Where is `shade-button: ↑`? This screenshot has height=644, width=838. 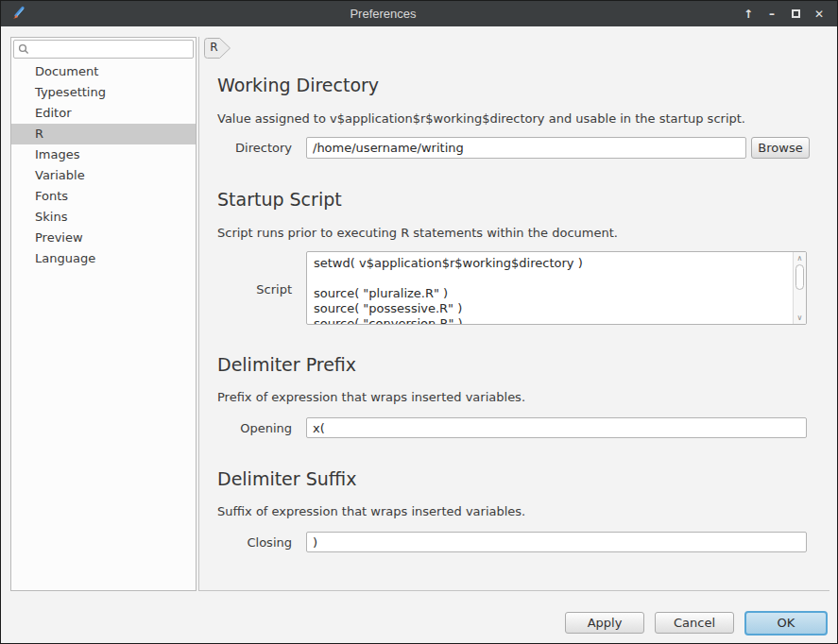
shade-button: ↑ is located at coordinates (748, 14).